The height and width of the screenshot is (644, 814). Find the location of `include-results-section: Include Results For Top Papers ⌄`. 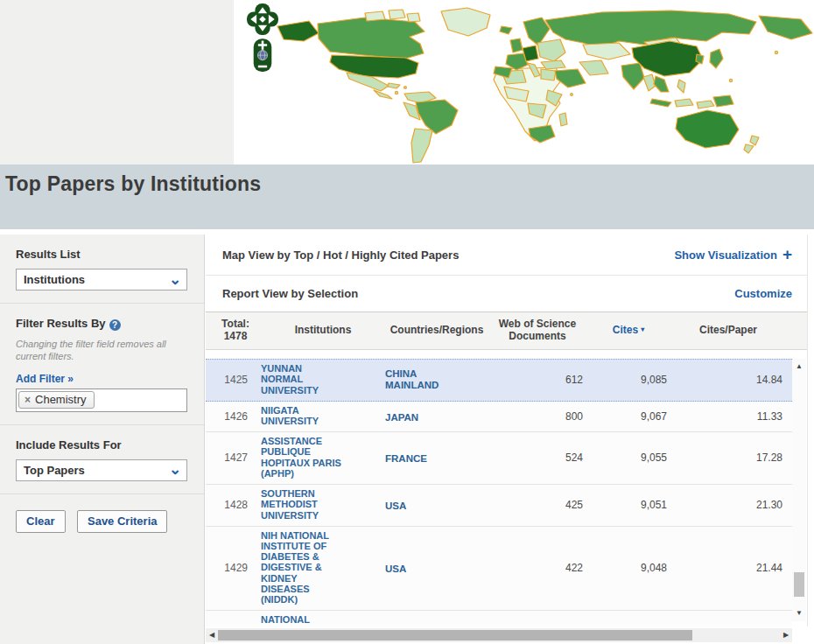

include-results-section: Include Results For Top Papers ⌄ is located at coordinates (102, 460).